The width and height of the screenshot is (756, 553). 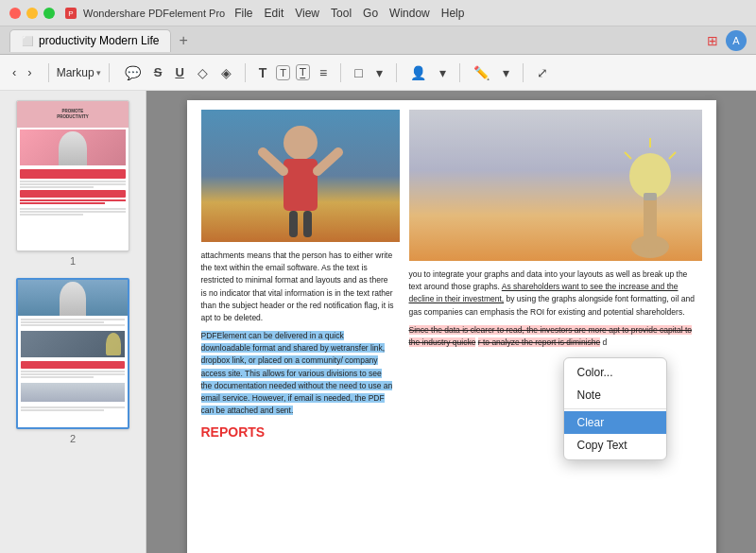 I want to click on thumbnail-1: PROMOTEPRODUCTIVITY, so click(x=73, y=183).